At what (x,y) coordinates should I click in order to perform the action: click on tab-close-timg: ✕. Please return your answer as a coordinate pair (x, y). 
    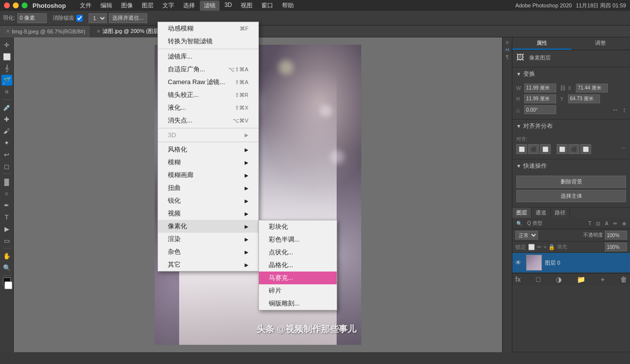
    Looking at the image, I should click on (8, 31).